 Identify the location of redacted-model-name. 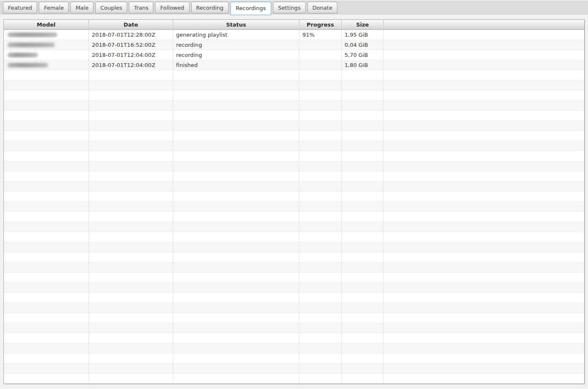
(31, 45).